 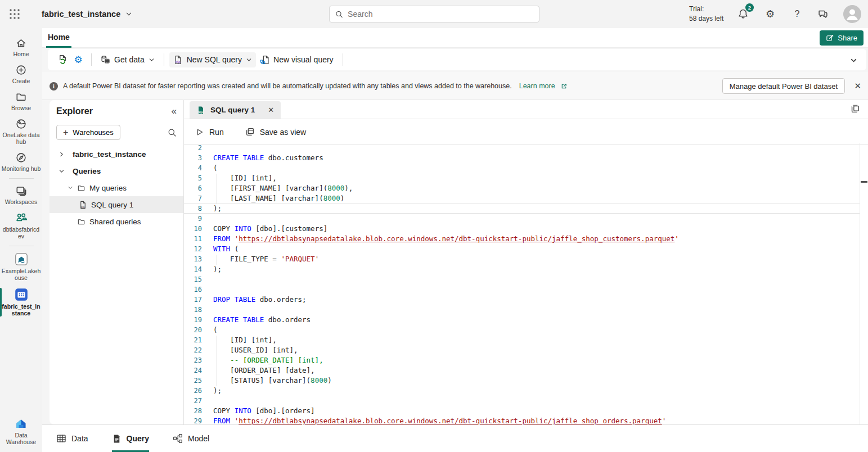 What do you see at coordinates (522, 320) in the screenshot?
I see `code-line-19: 19CREATE TABLE dbo.orders` at bounding box center [522, 320].